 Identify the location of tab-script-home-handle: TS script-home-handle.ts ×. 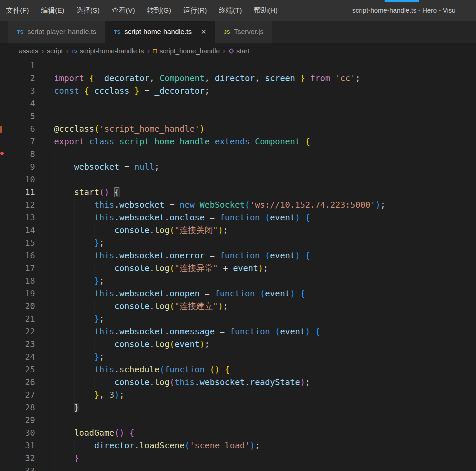
(160, 32).